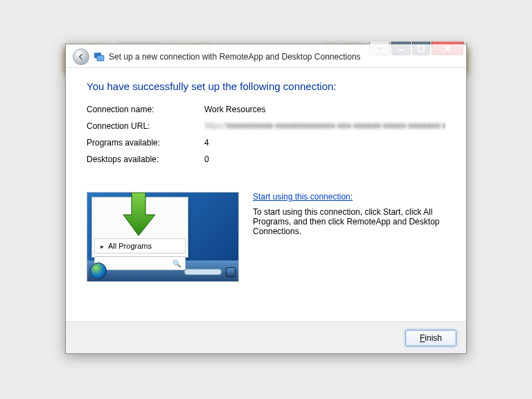 This screenshot has height=399, width=532. Describe the element at coordinates (325, 126) in the screenshot. I see `connection-url-value: https://■■■■■■■■■■ ■■■■■■■■■■■■■ ■■■ ■■■…` at that location.